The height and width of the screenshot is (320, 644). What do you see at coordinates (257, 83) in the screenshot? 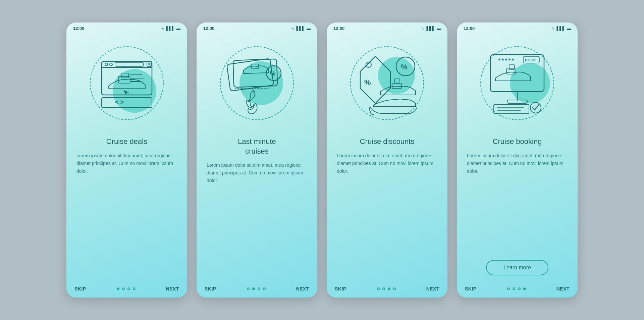
I see `last-minute-illustration: %` at bounding box center [257, 83].